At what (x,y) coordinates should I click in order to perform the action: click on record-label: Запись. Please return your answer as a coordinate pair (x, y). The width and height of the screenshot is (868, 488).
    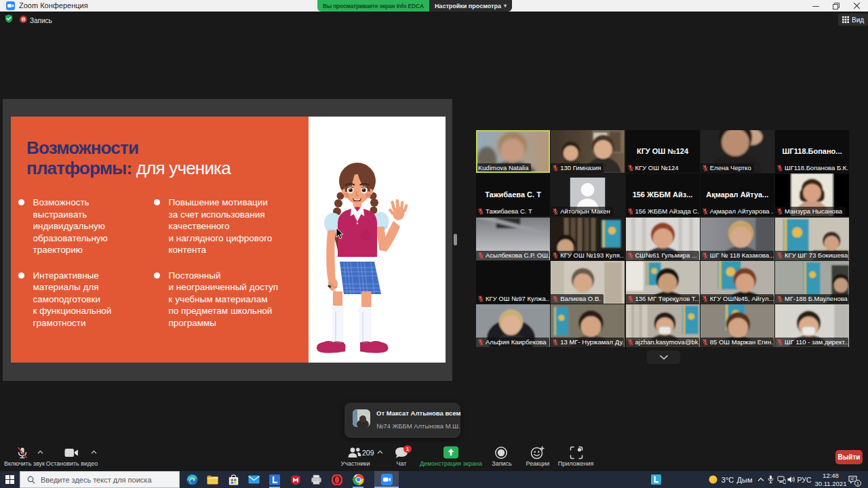
    Looking at the image, I should click on (502, 464).